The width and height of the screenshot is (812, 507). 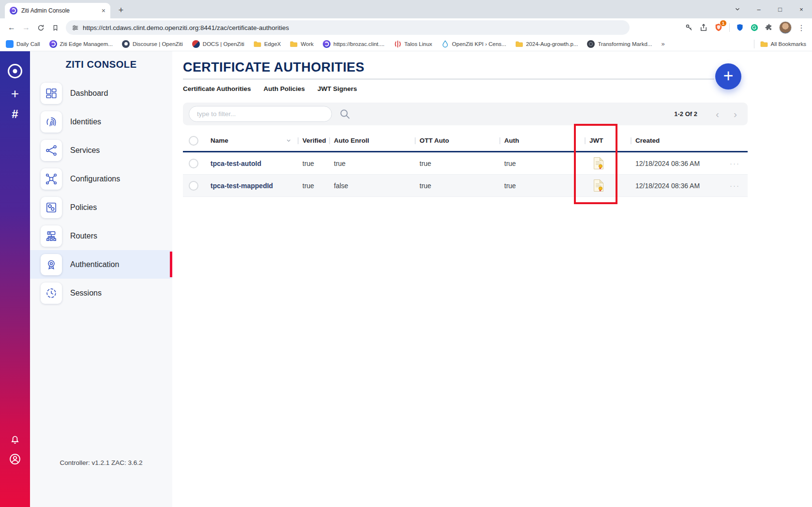 What do you see at coordinates (101, 264) in the screenshot?
I see `sidebar-item-authentication: Authentication` at bounding box center [101, 264].